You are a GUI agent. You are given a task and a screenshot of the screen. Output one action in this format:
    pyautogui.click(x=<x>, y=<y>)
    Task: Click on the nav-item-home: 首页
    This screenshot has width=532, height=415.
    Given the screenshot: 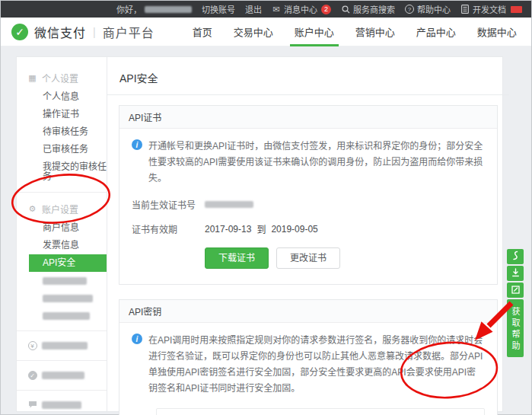 What is the action you would take?
    pyautogui.click(x=202, y=32)
    